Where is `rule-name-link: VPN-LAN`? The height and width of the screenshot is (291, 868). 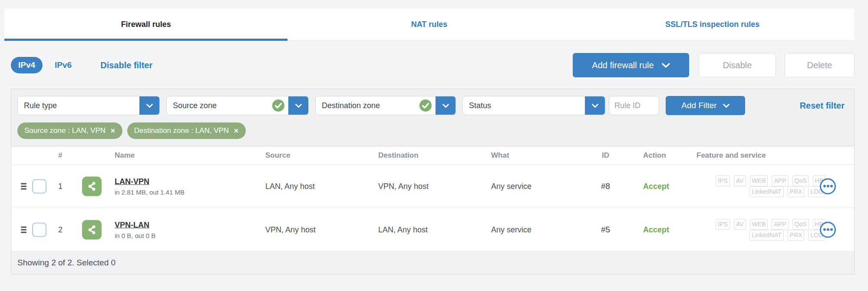
rule-name-link: VPN-LAN is located at coordinates (135, 225).